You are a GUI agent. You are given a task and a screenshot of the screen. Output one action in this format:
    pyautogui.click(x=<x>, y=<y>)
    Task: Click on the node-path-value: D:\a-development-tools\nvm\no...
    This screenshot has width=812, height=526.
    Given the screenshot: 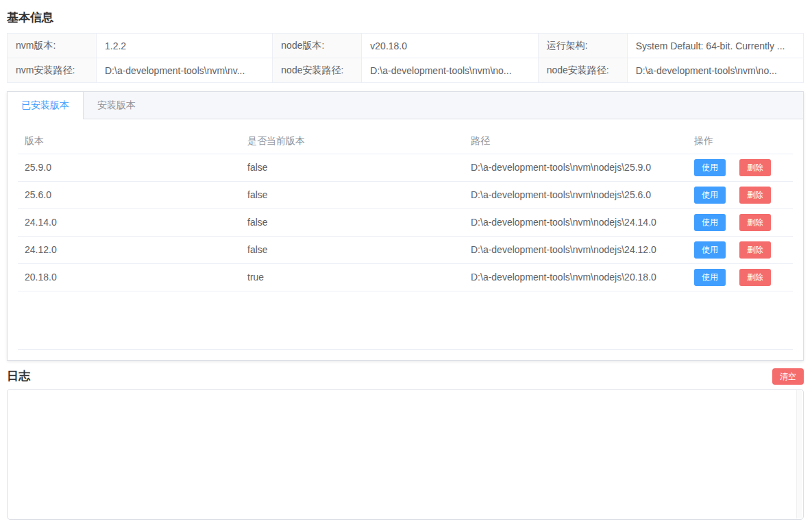 What is the action you would take?
    pyautogui.click(x=450, y=71)
    